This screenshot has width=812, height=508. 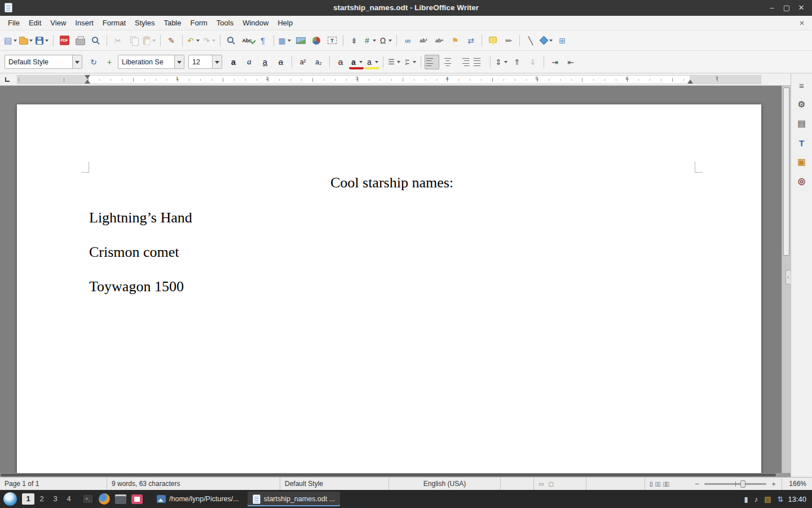 What do you see at coordinates (787, 8) in the screenshot?
I see `restore-button: ▢` at bounding box center [787, 8].